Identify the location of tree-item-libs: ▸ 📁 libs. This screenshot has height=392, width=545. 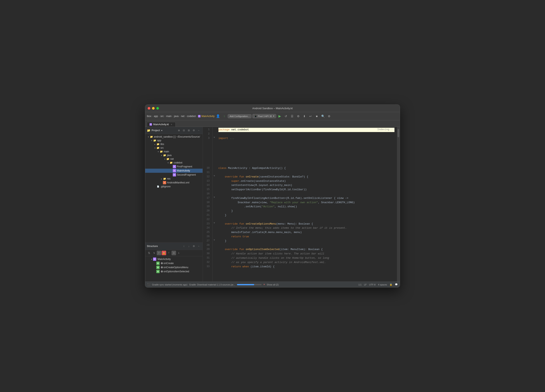
(174, 144).